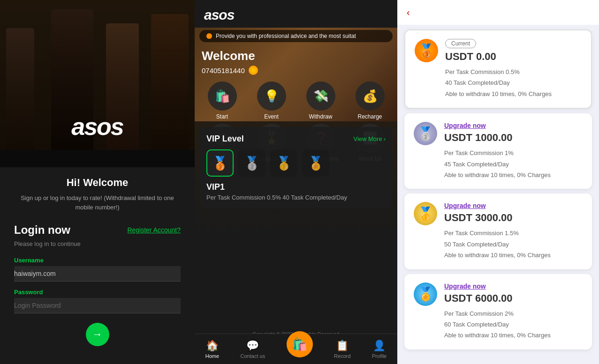 Image resolution: width=599 pixels, height=364 pixels. What do you see at coordinates (342, 346) in the screenshot?
I see `record-icon: 📋` at bounding box center [342, 346].